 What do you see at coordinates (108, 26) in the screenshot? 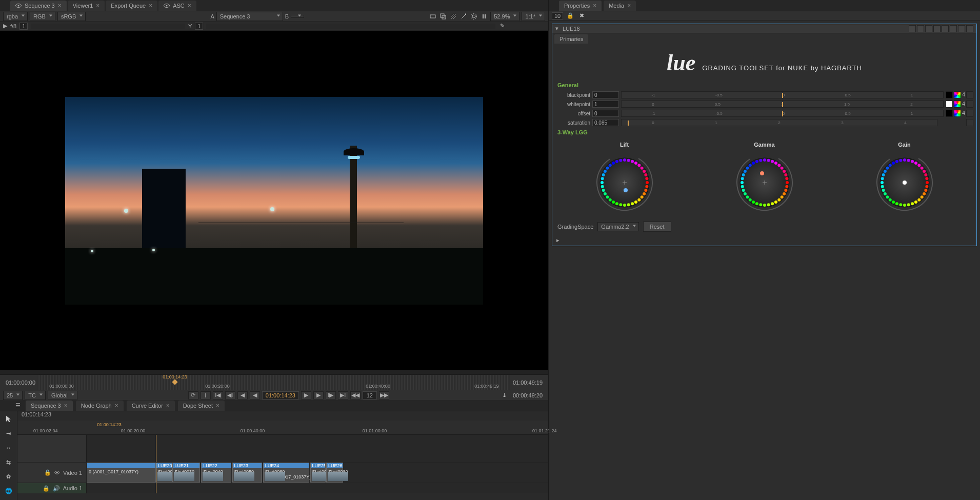
I see `fstop-slider` at bounding box center [108, 26].